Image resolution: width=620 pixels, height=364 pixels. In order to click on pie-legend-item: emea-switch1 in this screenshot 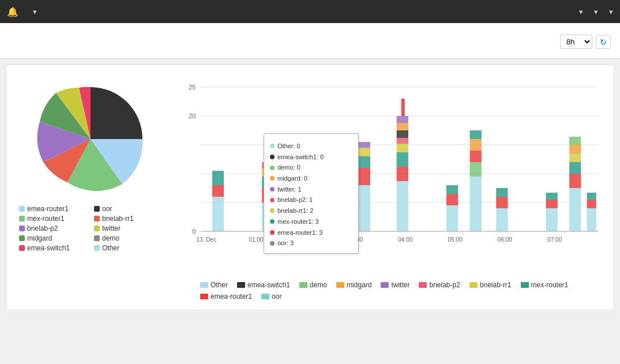, I will do `click(53, 248)`.